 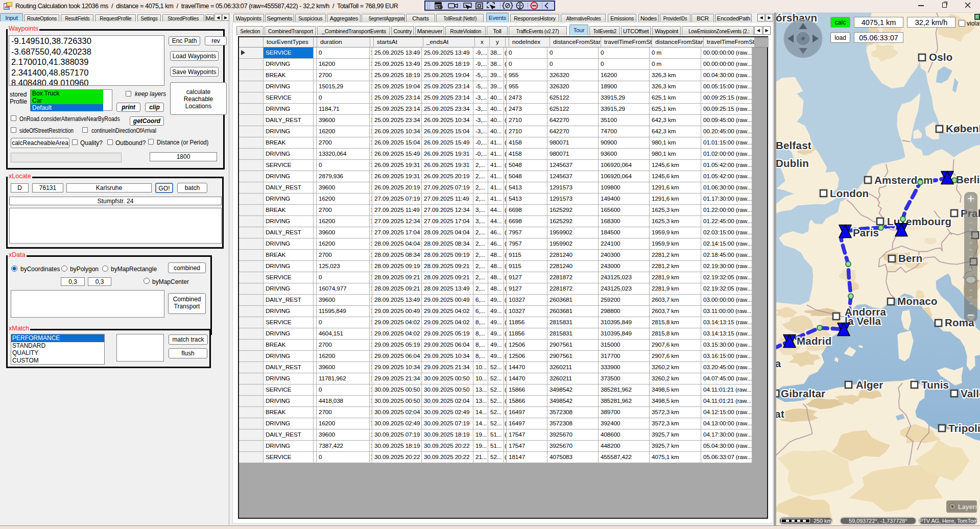 What do you see at coordinates (911, 258) in the screenshot?
I see `svg-text: Bern` at bounding box center [911, 258].